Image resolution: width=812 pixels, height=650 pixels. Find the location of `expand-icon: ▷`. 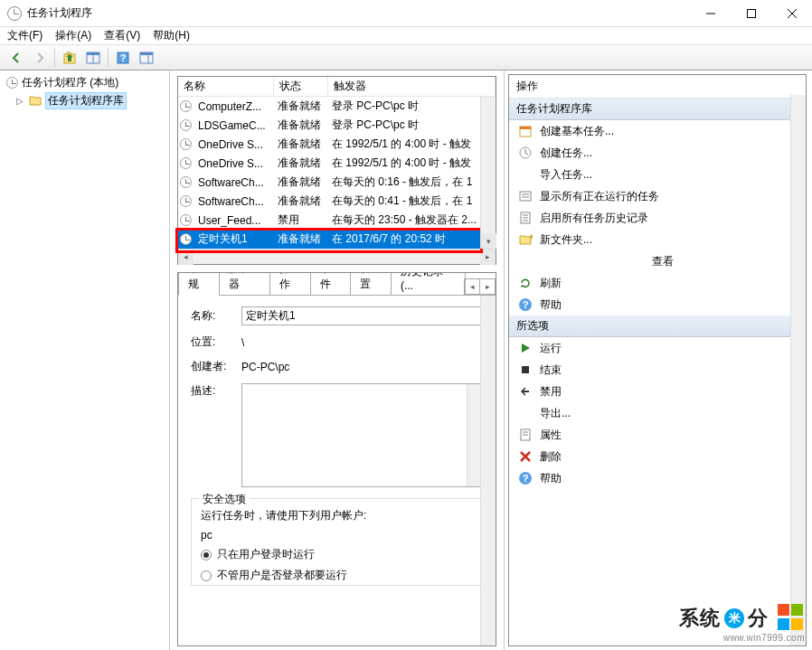

expand-icon: ▷ is located at coordinates (21, 101).